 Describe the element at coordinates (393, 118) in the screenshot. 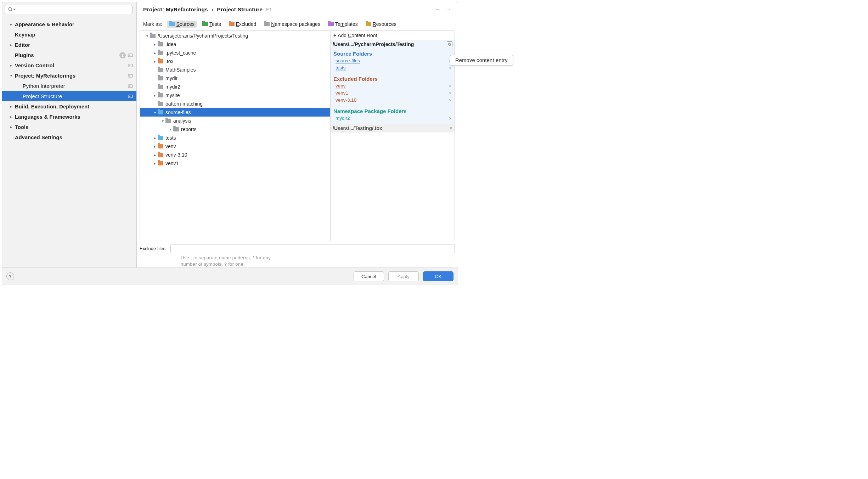

I see `folder-entry: mydir2×` at that location.